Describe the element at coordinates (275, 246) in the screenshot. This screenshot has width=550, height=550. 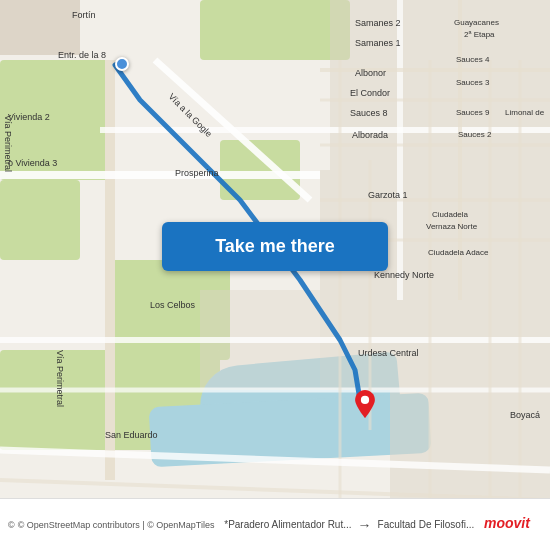
I see `take-me-there-button: Take me there` at that location.